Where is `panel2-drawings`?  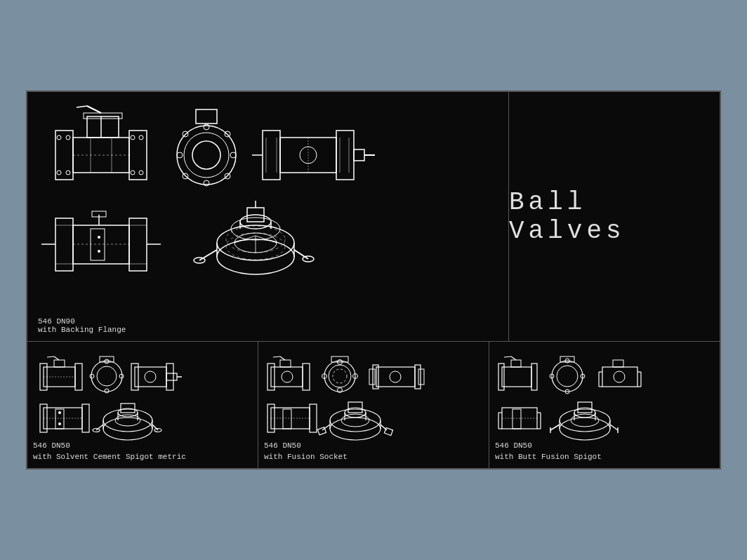
panel2-drawings is located at coordinates (362, 399).